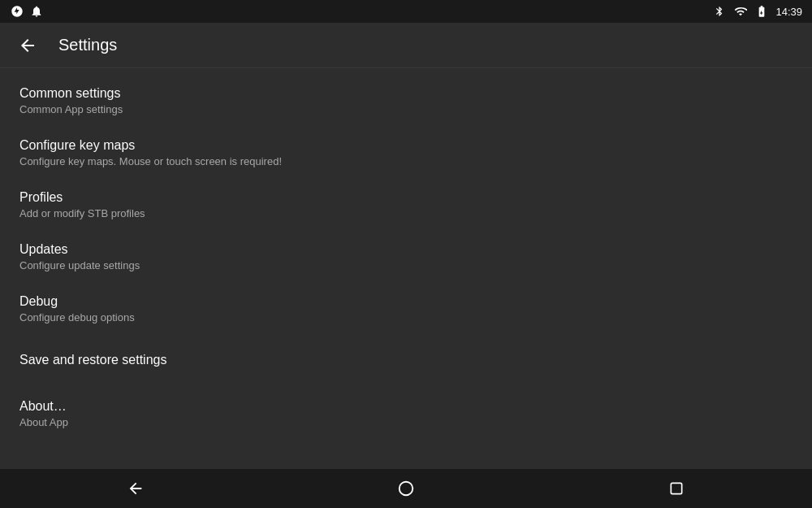 The height and width of the screenshot is (508, 812). I want to click on settings-item-profiles: ProfilesAdd or modify STB profiles, so click(406, 205).